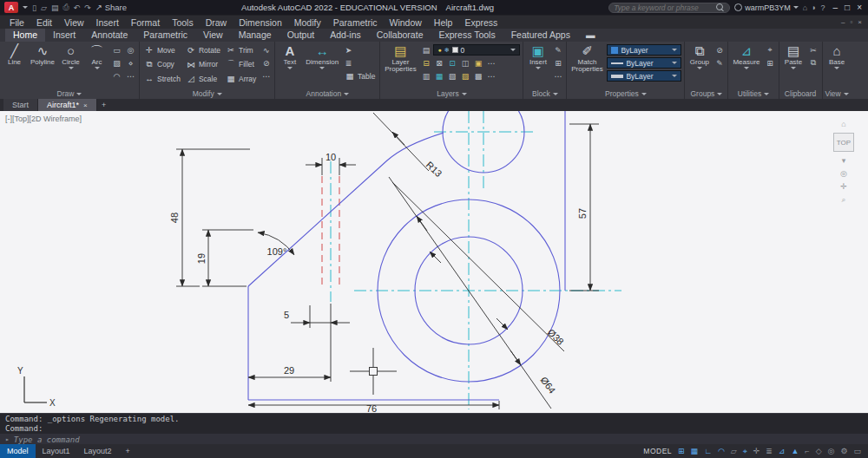  What do you see at coordinates (372, 408) in the screenshot?
I see `dim-text-76: 76` at bounding box center [372, 408].